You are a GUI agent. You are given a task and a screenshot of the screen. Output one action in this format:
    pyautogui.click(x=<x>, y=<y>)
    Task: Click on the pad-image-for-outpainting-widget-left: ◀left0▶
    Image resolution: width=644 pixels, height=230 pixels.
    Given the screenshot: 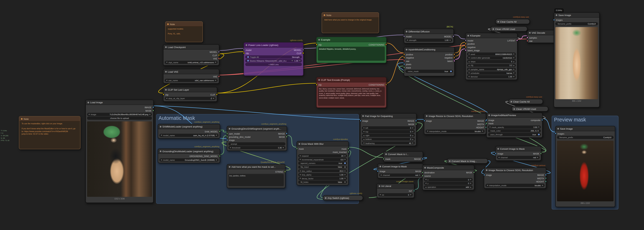 What is the action you would take?
    pyautogui.click(x=388, y=128)
    